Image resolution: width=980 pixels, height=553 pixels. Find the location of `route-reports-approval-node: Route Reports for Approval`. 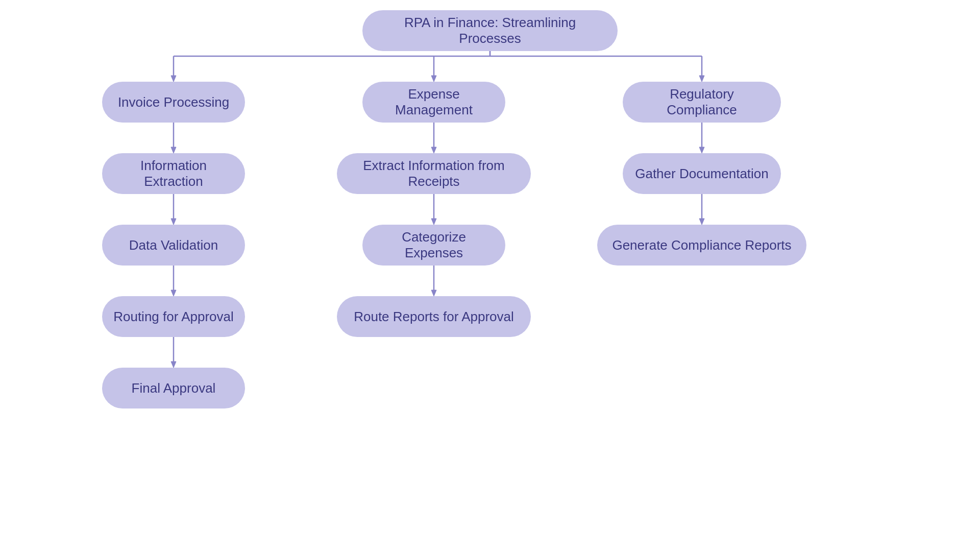

route-reports-approval-node: Route Reports for Approval is located at coordinates (434, 317).